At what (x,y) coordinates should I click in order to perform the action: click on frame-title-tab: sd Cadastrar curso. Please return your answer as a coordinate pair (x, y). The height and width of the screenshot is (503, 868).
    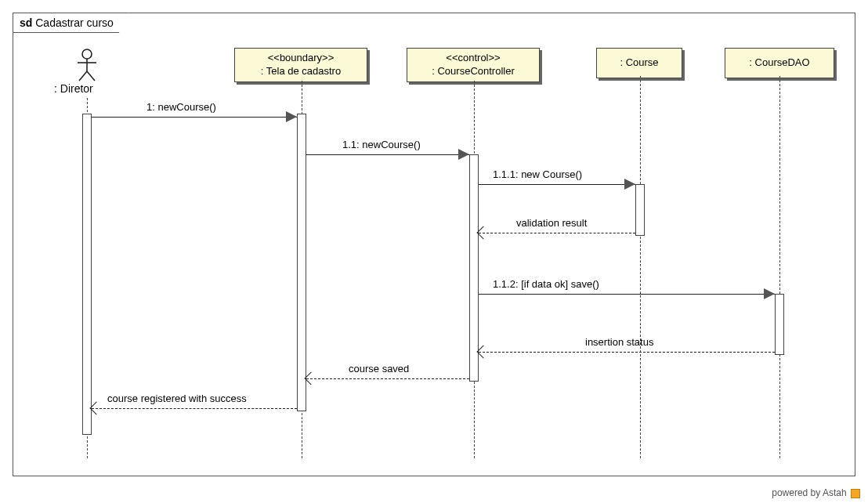
    Looking at the image, I should click on (71, 23).